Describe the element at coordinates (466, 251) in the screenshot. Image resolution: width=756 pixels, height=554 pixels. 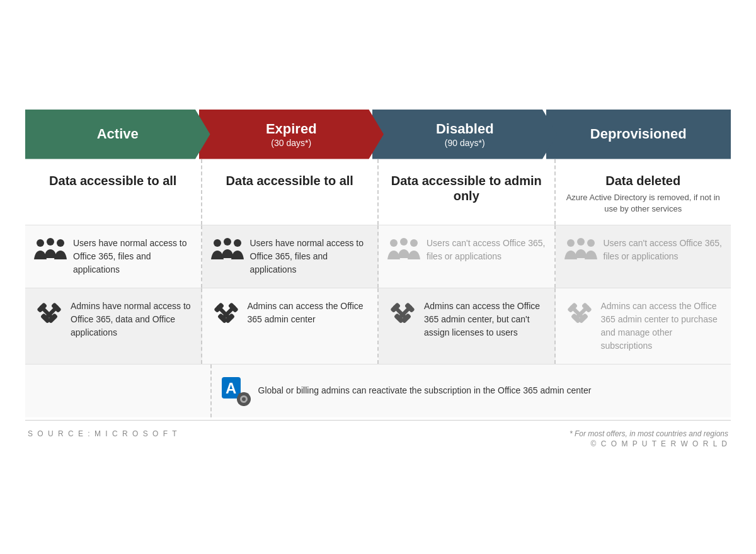
I see `users-disabled-icon-area: Users can't access Office 365, files or …` at that location.